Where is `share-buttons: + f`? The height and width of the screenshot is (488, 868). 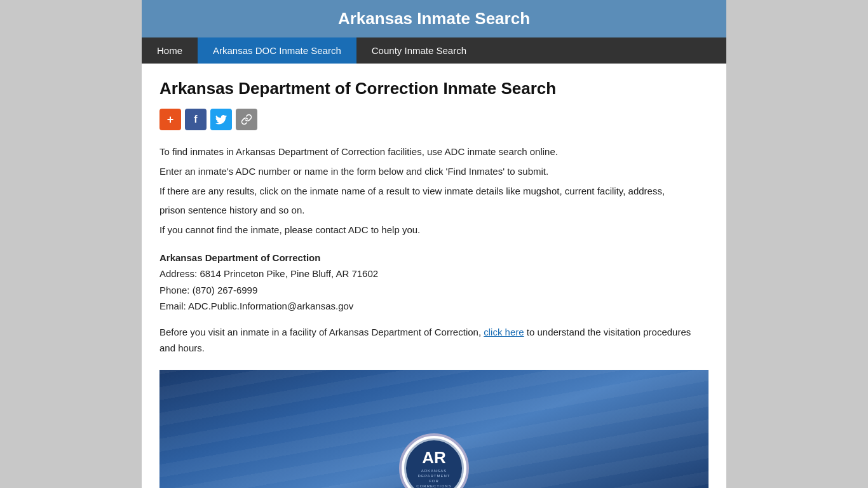 share-buttons: + f is located at coordinates (434, 119).